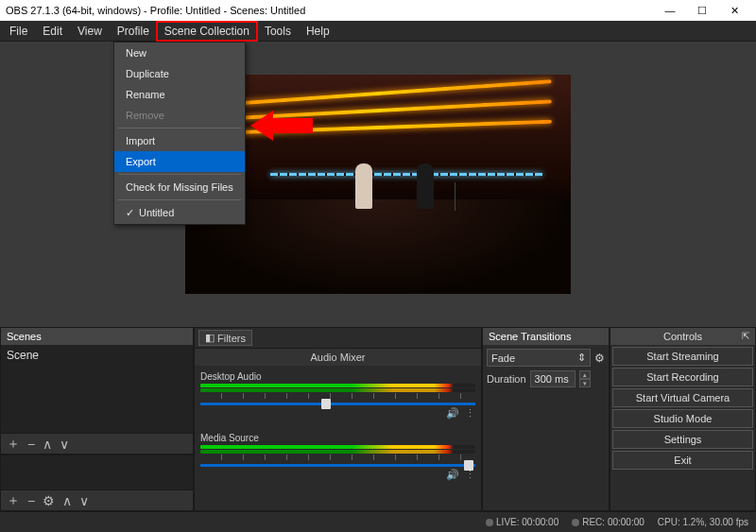  What do you see at coordinates (180, 162) in the screenshot?
I see `menu-item-export: Export` at bounding box center [180, 162].